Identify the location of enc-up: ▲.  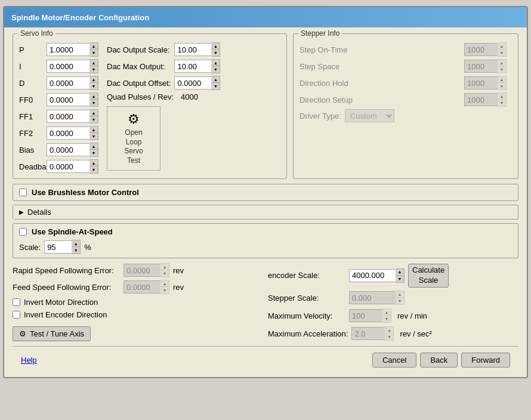
(400, 272).